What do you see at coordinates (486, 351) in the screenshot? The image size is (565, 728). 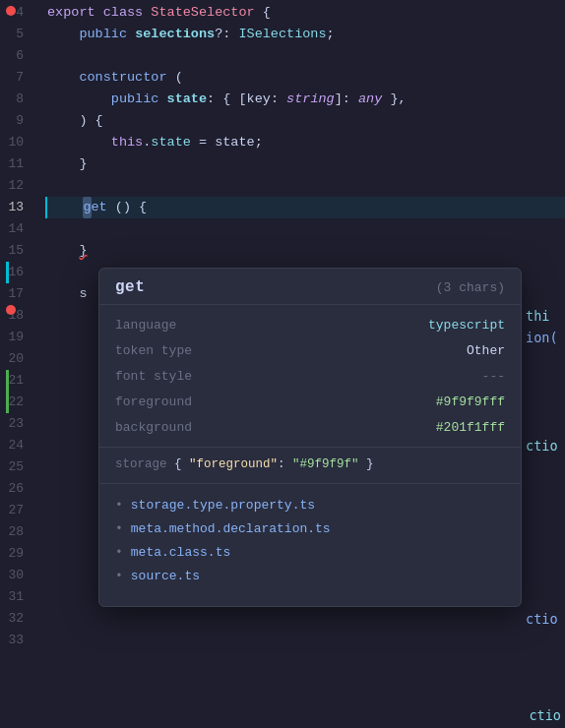 I see `value-token-type: Other` at bounding box center [486, 351].